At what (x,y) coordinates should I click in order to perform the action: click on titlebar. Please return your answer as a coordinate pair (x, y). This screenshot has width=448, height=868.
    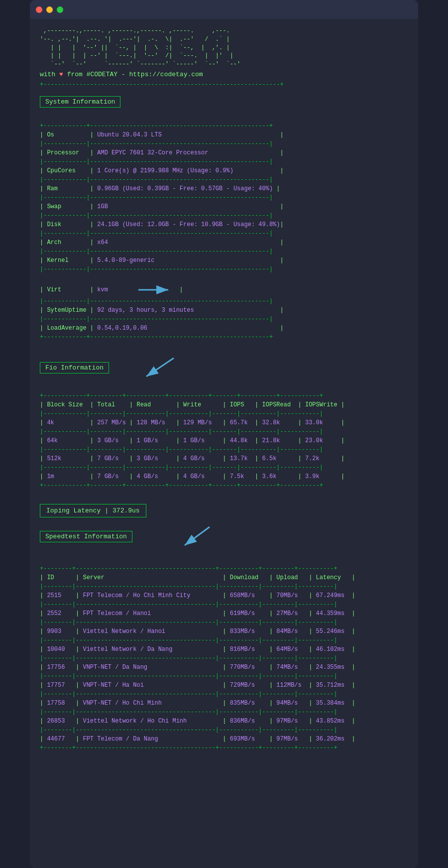
    Looking at the image, I should click on (224, 9).